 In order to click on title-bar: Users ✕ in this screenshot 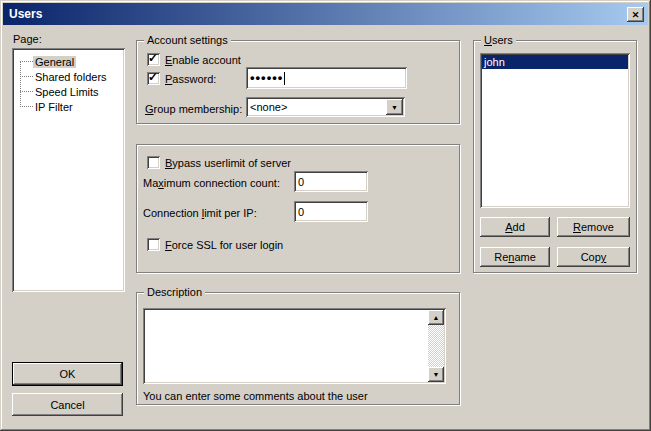, I will do `click(326, 14)`.